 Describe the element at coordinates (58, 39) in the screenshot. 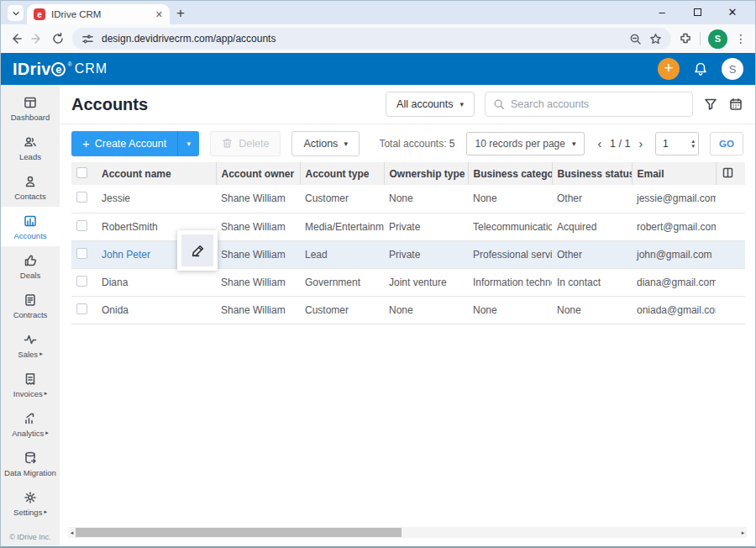

I see `reload-icon` at that location.